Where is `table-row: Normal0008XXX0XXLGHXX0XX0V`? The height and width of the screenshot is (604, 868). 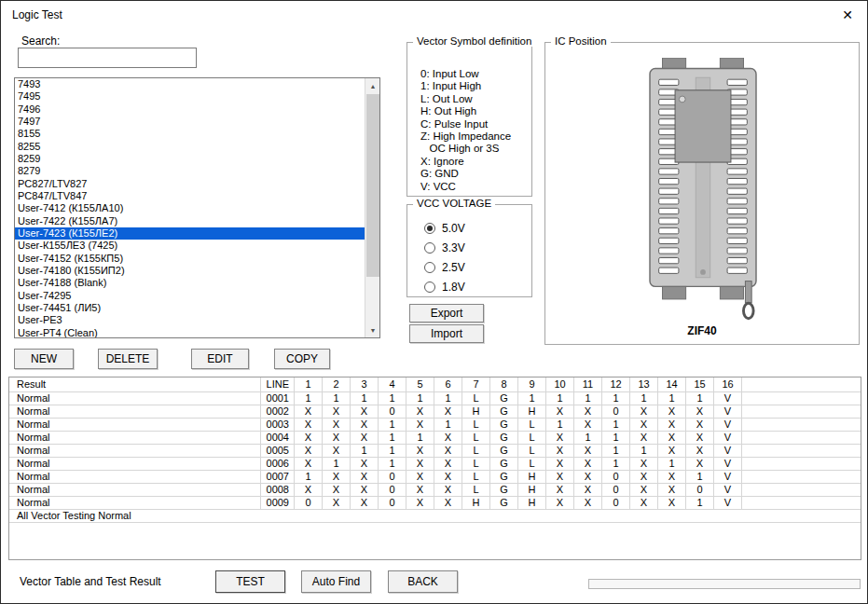 table-row: Normal0008XXX0XXLGHXX0XX0V is located at coordinates (434, 490).